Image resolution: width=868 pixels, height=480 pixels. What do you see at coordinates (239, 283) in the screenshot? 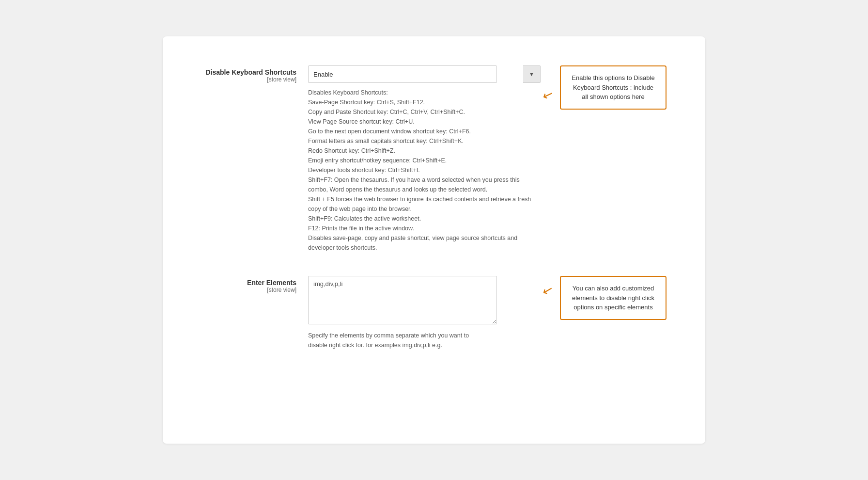
I see `enter-elements-label: Enter Elements` at bounding box center [239, 283].